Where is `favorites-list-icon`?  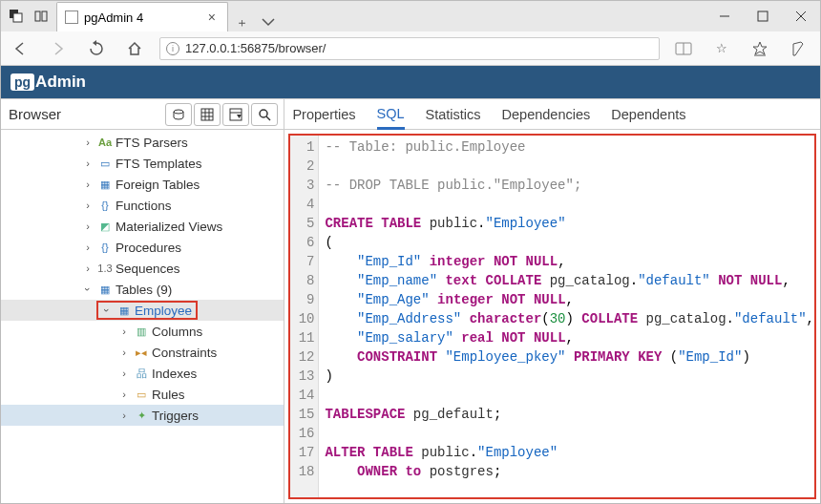 favorites-list-icon is located at coordinates (760, 49).